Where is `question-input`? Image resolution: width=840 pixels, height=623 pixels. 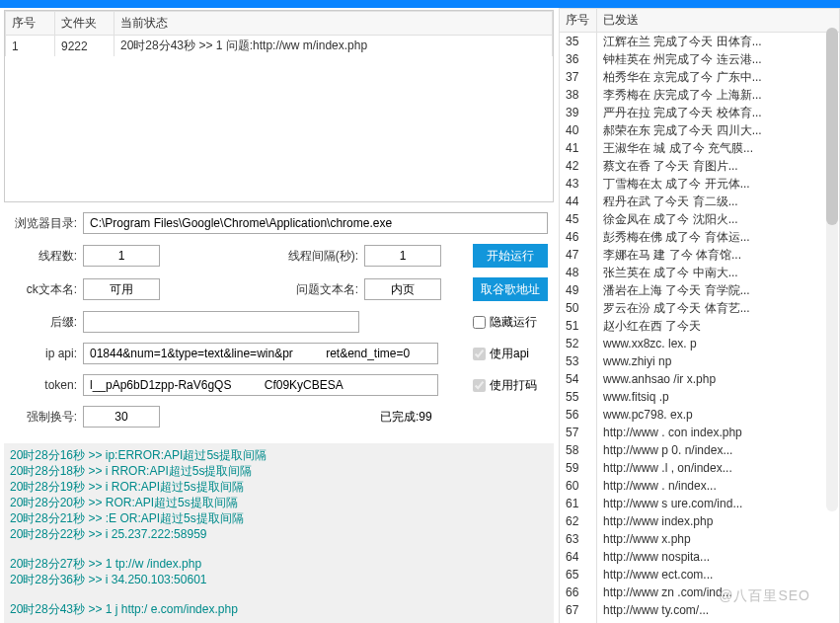 question-input is located at coordinates (403, 289).